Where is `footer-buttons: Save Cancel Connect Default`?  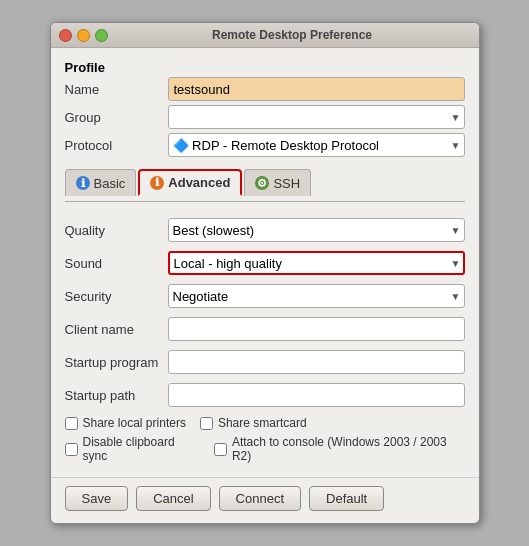
footer-buttons: Save Cancel Connect Default is located at coordinates (265, 500).